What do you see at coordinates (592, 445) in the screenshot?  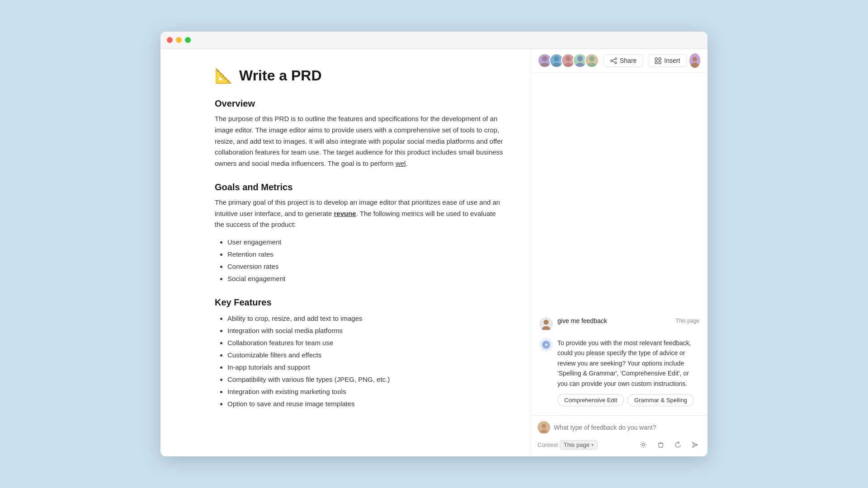 I see `chevron-down-icon: ▾` at bounding box center [592, 445].